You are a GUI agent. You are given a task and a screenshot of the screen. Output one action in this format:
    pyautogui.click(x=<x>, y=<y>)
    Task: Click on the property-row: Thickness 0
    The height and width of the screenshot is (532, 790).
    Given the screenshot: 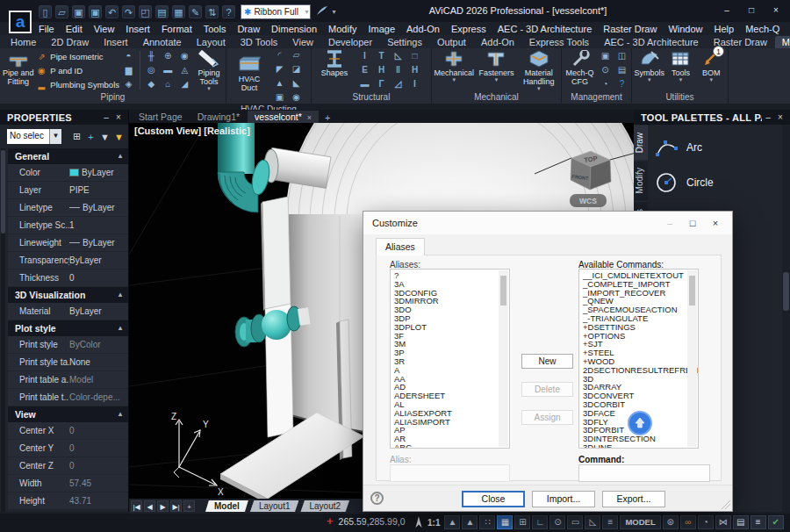 What is the action you would take?
    pyautogui.click(x=68, y=278)
    